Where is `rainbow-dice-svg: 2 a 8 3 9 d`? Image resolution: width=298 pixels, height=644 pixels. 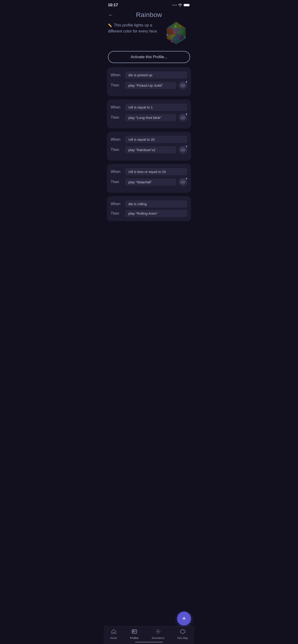 rainbow-dice-svg: 2 a 8 3 9 d is located at coordinates (176, 34).